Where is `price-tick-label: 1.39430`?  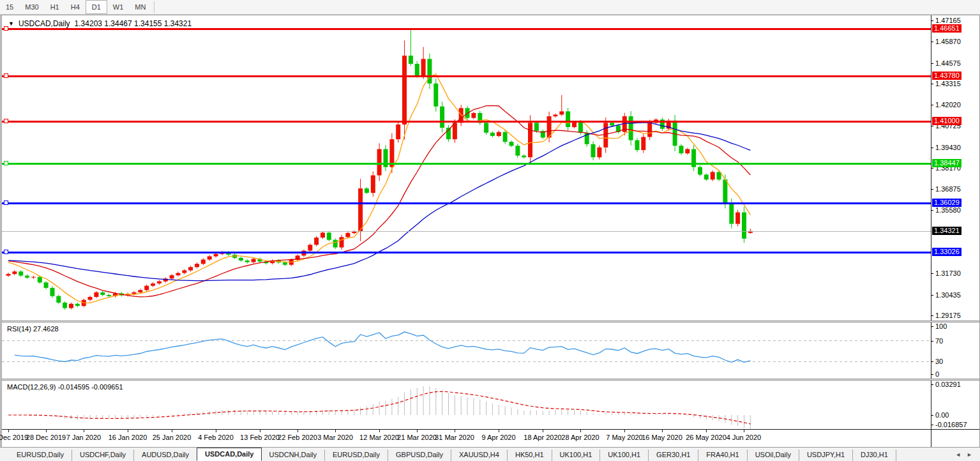
price-tick-label: 1.39430 is located at coordinates (948, 148).